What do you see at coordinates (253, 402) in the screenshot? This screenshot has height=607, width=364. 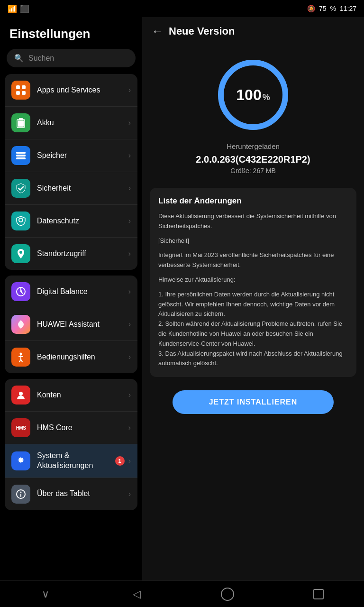 I see `install-button: JETZT INSTALLIEREN` at bounding box center [253, 402].